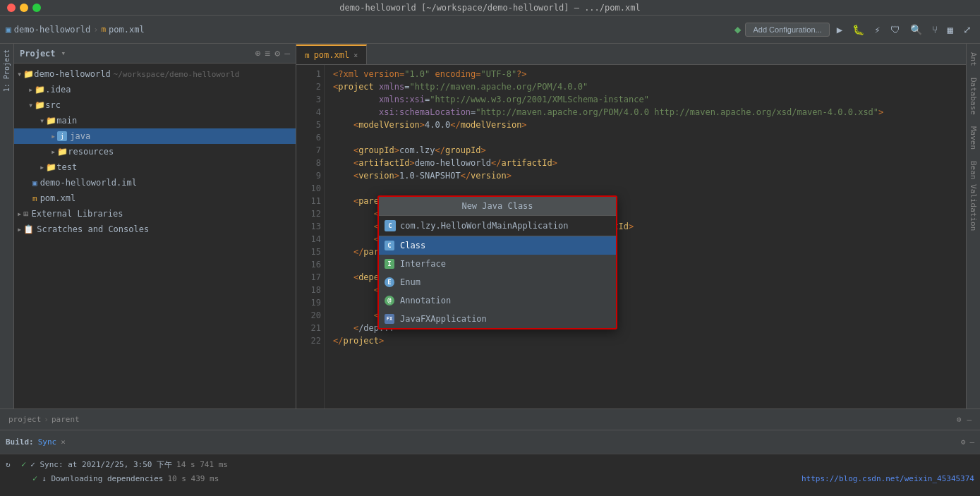 Image resolution: width=980 pixels, height=496 pixels. What do you see at coordinates (31, 105) in the screenshot?
I see `expand-arrow-src: ▾` at bounding box center [31, 105].